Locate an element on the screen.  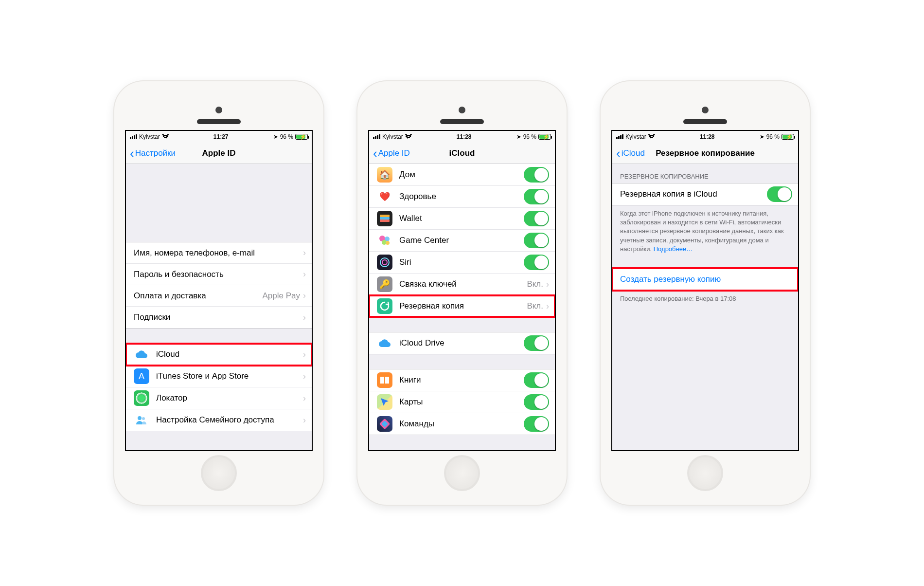
settings-group-1: Имя, номера телефонов, e-mail › Пароль и… is located at coordinates (219, 285).